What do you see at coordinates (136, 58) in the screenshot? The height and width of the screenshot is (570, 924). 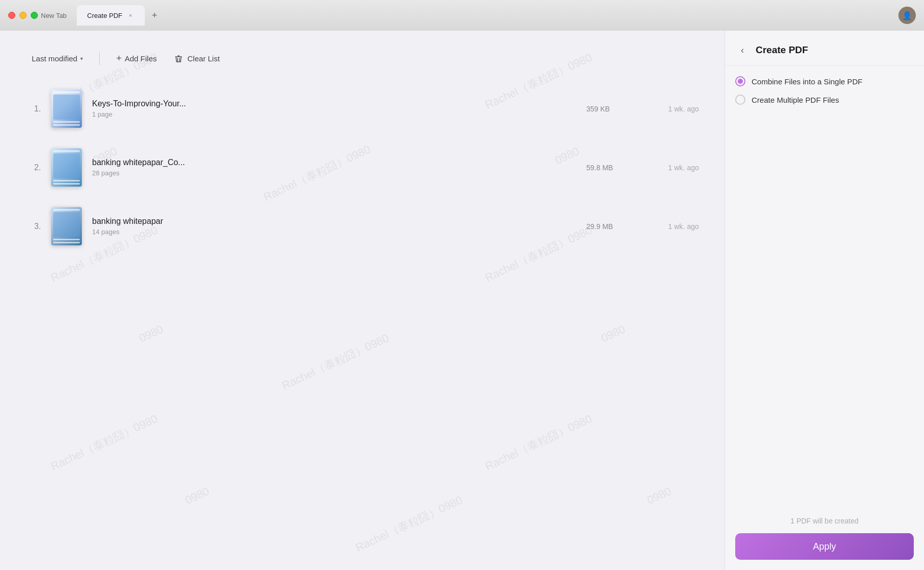 I see `add-files-button: + Add Files` at bounding box center [136, 58].